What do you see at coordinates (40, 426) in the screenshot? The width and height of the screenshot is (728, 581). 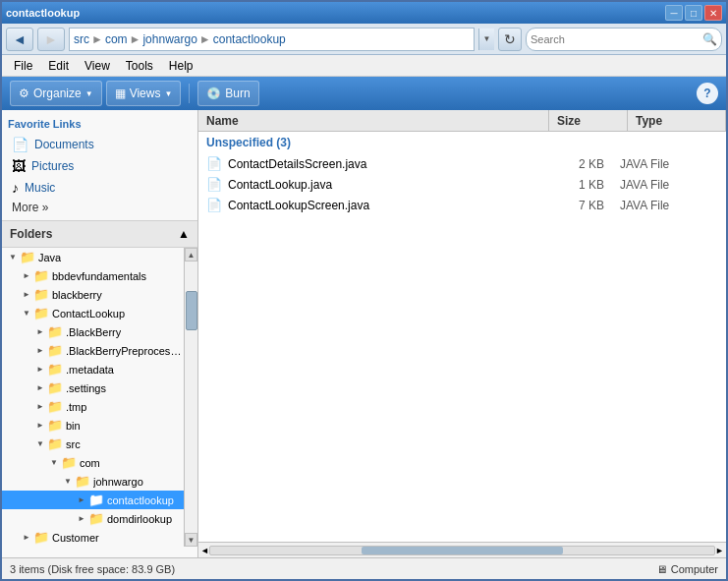 I see `expand-bin-icon: ►` at bounding box center [40, 426].